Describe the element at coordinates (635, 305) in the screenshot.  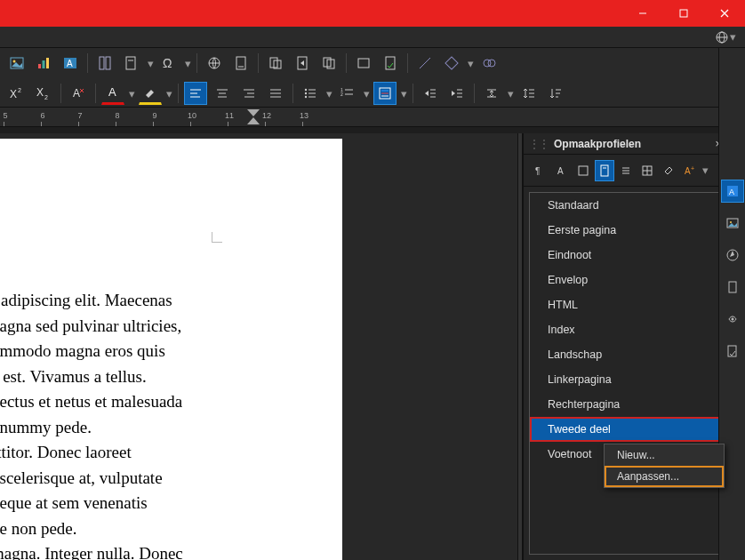
I see `style-list-item: HTML` at that location.